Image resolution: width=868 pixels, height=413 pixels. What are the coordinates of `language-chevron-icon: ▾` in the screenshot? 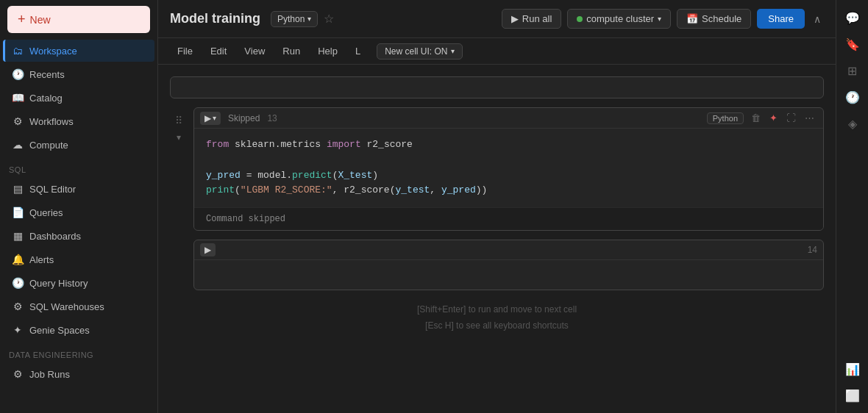 It's located at (309, 19).